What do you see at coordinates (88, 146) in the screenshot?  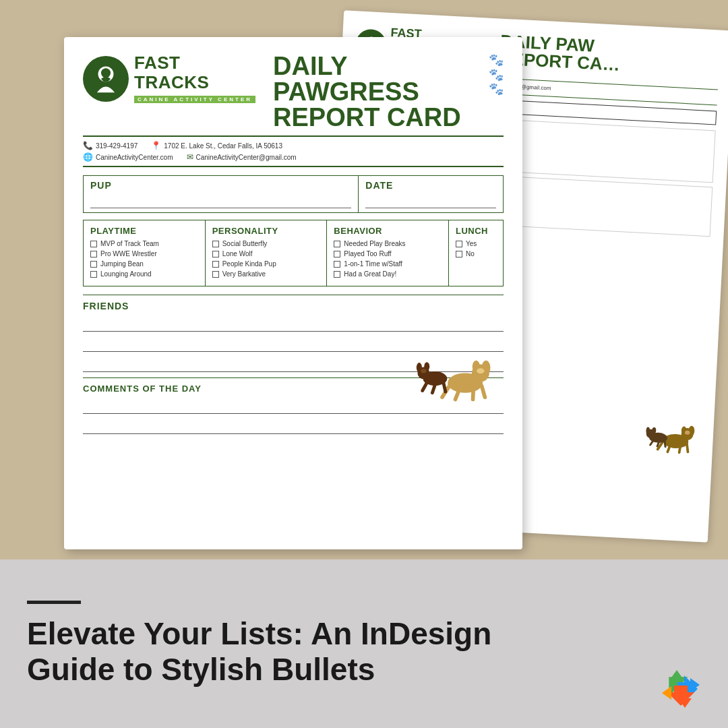 I see `phone-icon: 📞` at bounding box center [88, 146].